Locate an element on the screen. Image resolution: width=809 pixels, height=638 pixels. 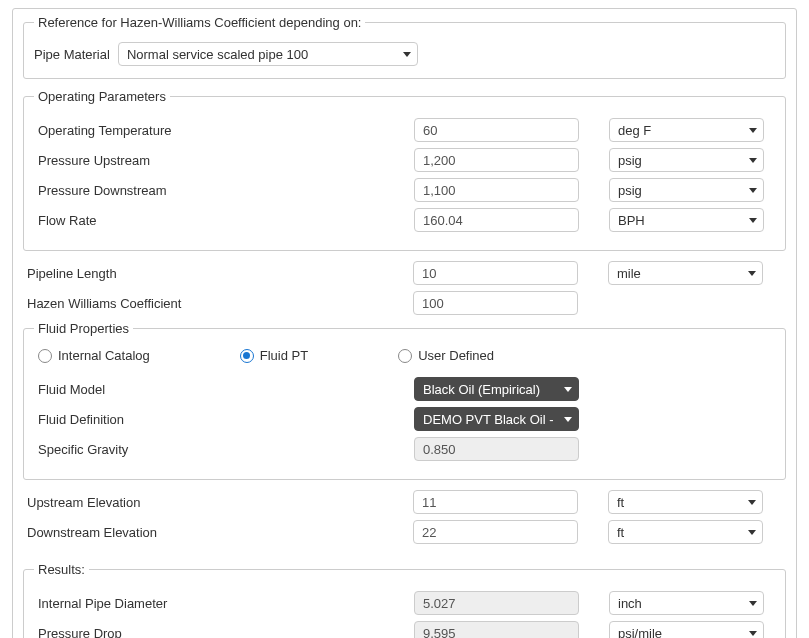
downstream-elevation-unit-select: ft is located at coordinates (686, 532).